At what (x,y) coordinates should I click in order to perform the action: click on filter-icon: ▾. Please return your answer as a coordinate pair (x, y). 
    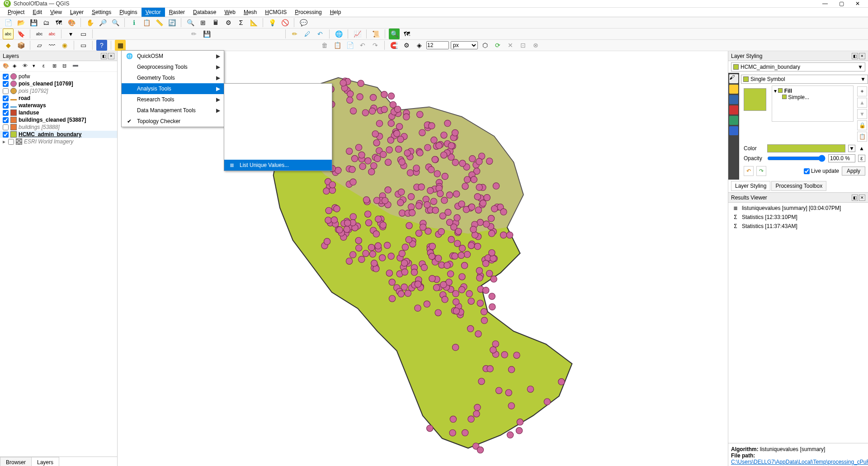
    Looking at the image, I should click on (71, 34).